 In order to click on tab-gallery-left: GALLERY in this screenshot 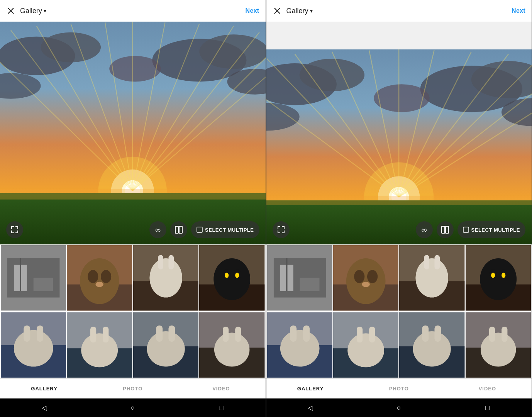, I will do `click(44, 388)`.